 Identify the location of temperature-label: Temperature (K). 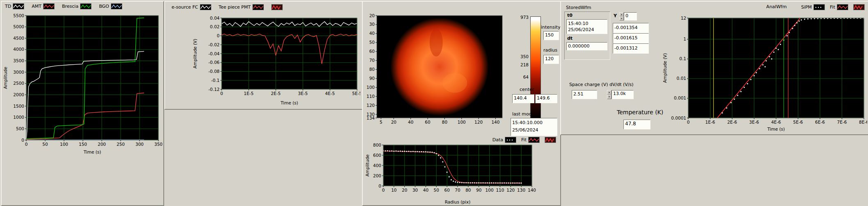
(640, 112).